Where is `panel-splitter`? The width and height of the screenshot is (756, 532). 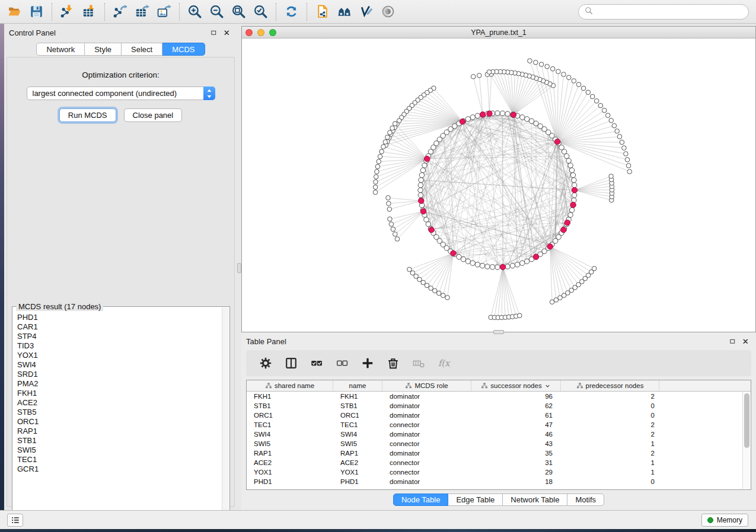 panel-splitter is located at coordinates (240, 267).